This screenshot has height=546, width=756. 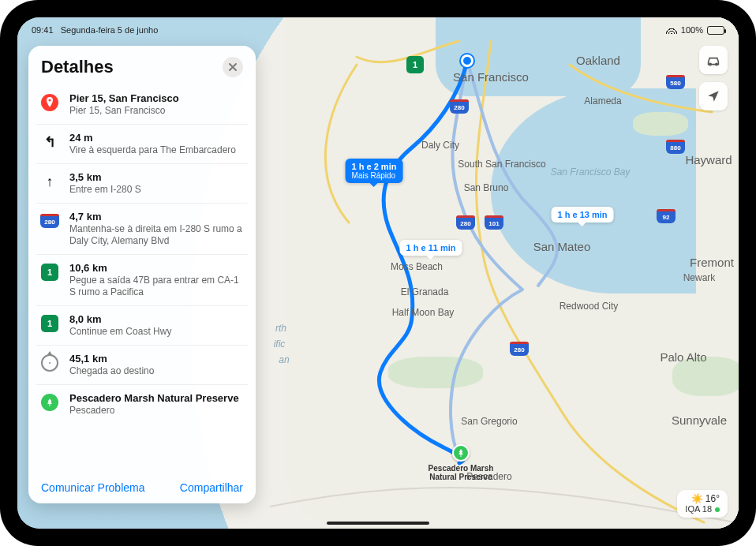 What do you see at coordinates (491, 77) in the screenshot?
I see `map-label-sf: San Francisco` at bounding box center [491, 77].